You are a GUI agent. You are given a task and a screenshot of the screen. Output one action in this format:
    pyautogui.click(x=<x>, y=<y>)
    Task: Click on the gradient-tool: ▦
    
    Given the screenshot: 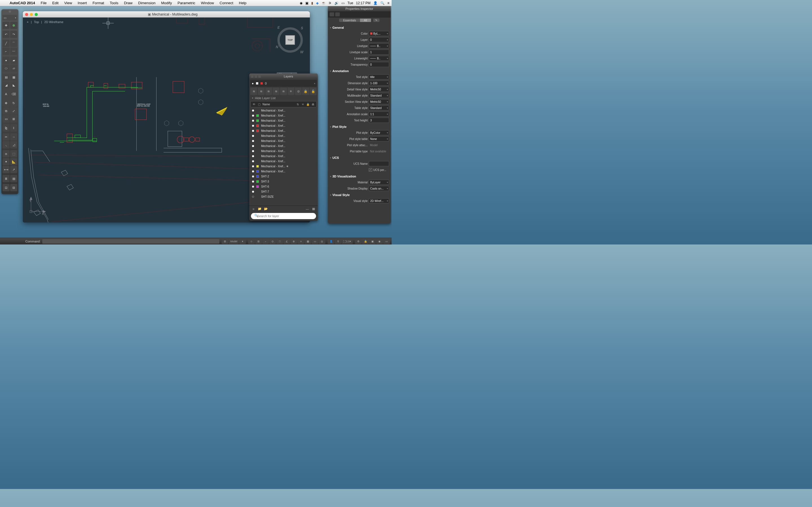 What is the action you would take?
    pyautogui.click(x=13, y=77)
    